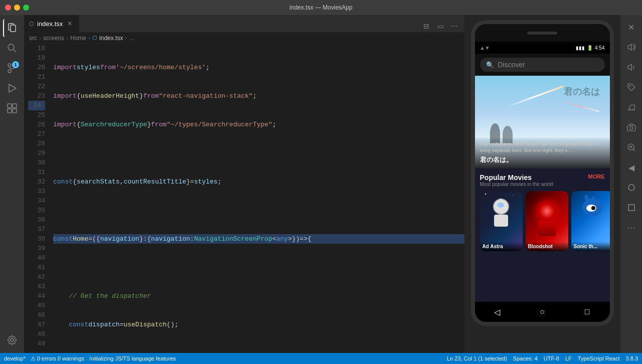  What do you see at coordinates (32, 24) in the screenshot?
I see `tsx-file-icon: ⬡` at bounding box center [32, 24].